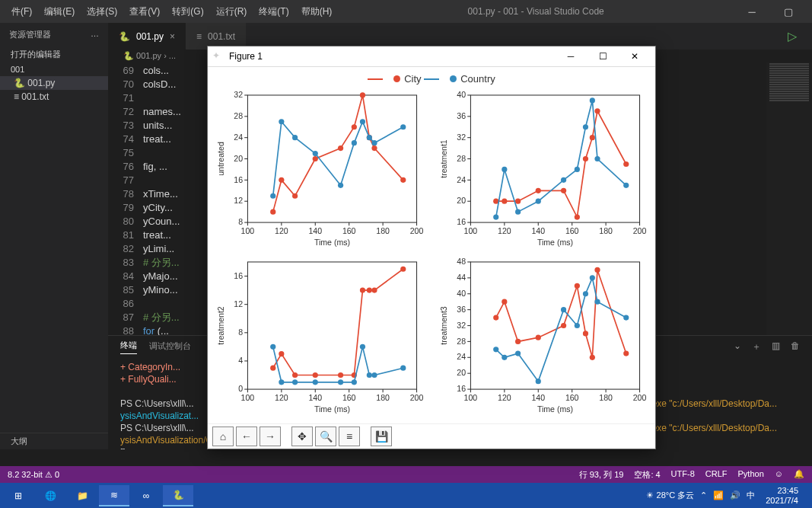 Image resolution: width=812 pixels, height=508 pixels. Describe the element at coordinates (326, 436) in the screenshot. I see `zoom-icon: 🔍` at that location.